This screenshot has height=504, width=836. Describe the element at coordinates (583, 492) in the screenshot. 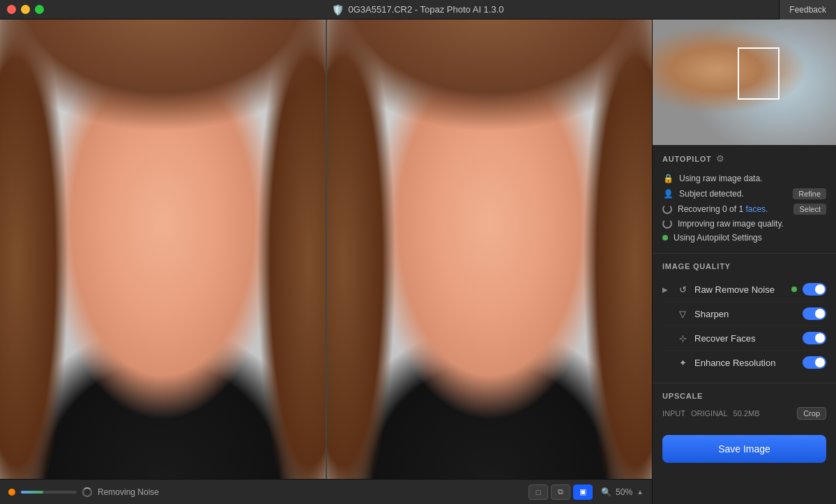

I see `side-by-side-view-button: ▣` at that location.